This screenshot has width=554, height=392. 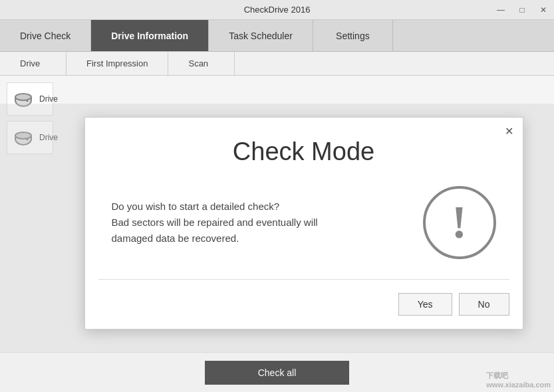 I want to click on minimize-button: —, so click(x=501, y=10).